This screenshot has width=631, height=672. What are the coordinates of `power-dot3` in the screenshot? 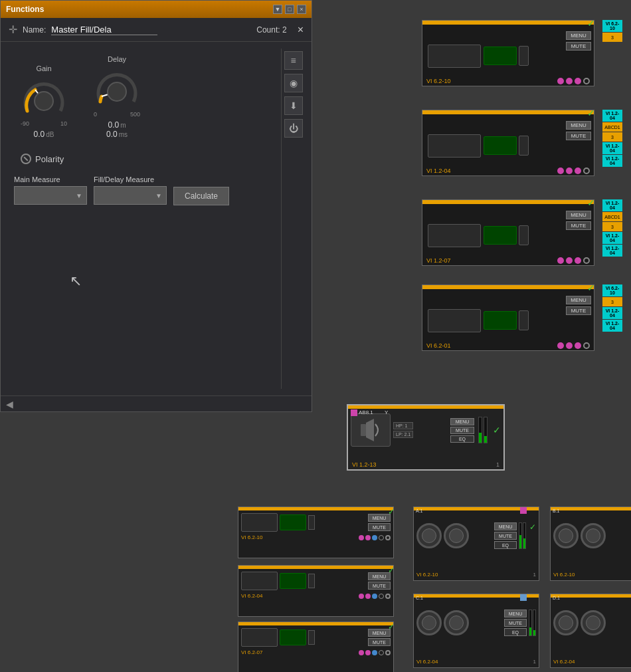 It's located at (586, 261).